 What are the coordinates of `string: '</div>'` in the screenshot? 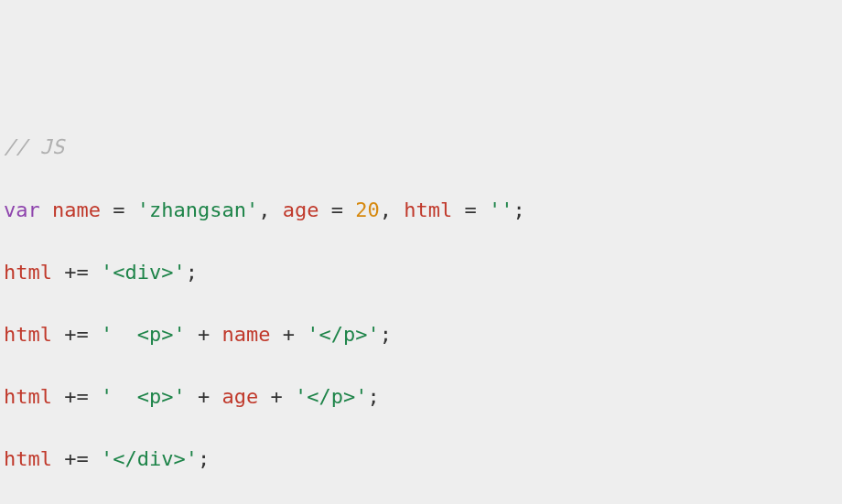 It's located at (149, 459).